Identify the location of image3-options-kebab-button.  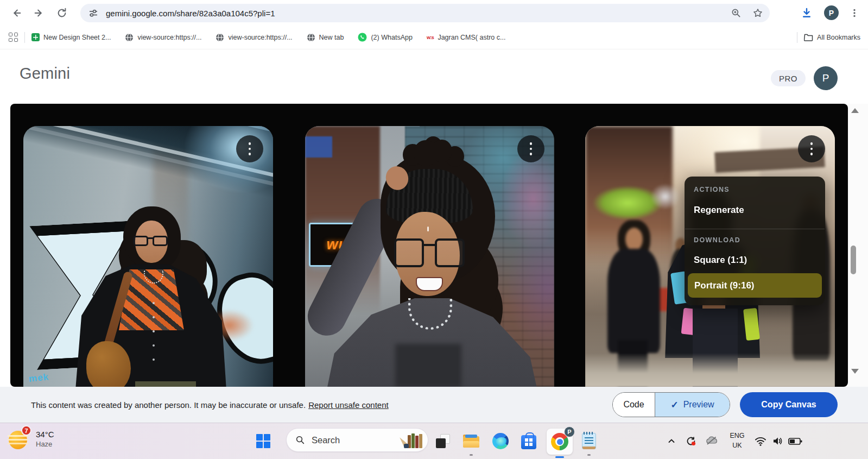
(812, 149).